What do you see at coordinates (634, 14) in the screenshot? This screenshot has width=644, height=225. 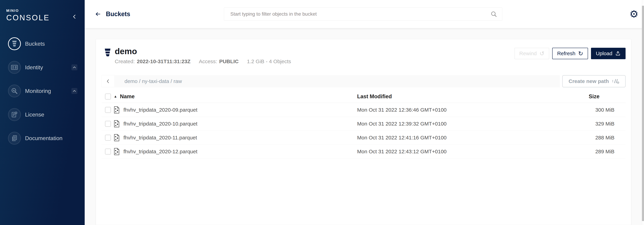 I see `gear-icon: ⚙` at bounding box center [634, 14].